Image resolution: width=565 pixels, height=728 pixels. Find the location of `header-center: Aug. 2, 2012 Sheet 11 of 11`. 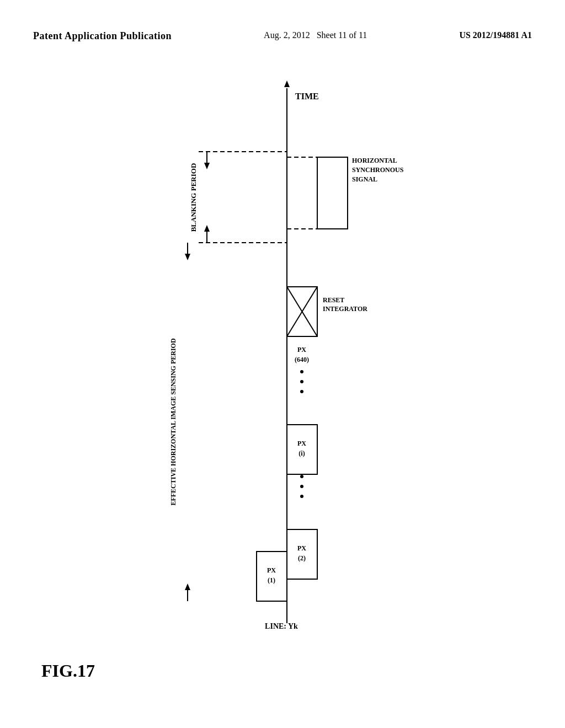

header-center: Aug. 2, 2012 Sheet 11 of 11 is located at coordinates (316, 35).